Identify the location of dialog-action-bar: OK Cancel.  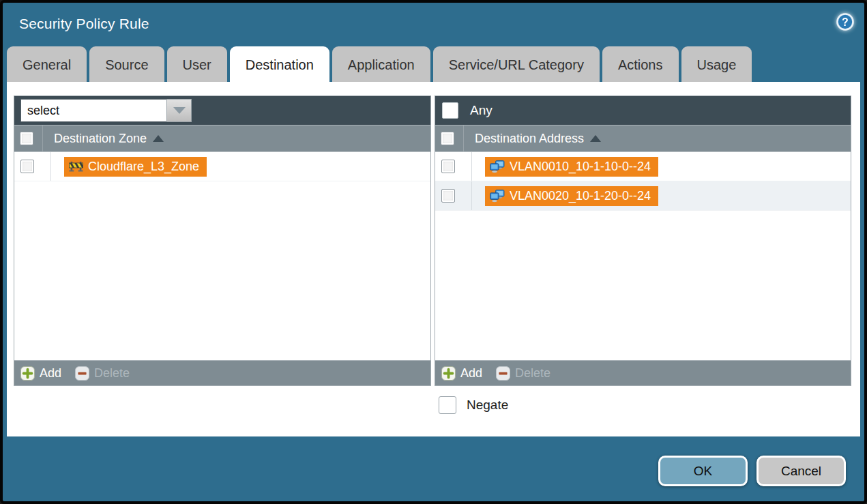
(752, 471).